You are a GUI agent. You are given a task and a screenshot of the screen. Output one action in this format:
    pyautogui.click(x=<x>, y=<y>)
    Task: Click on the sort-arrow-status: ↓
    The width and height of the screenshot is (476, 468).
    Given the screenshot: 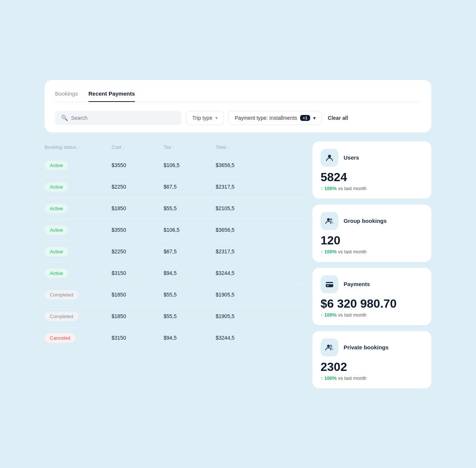 What is the action you would take?
    pyautogui.click(x=79, y=147)
    